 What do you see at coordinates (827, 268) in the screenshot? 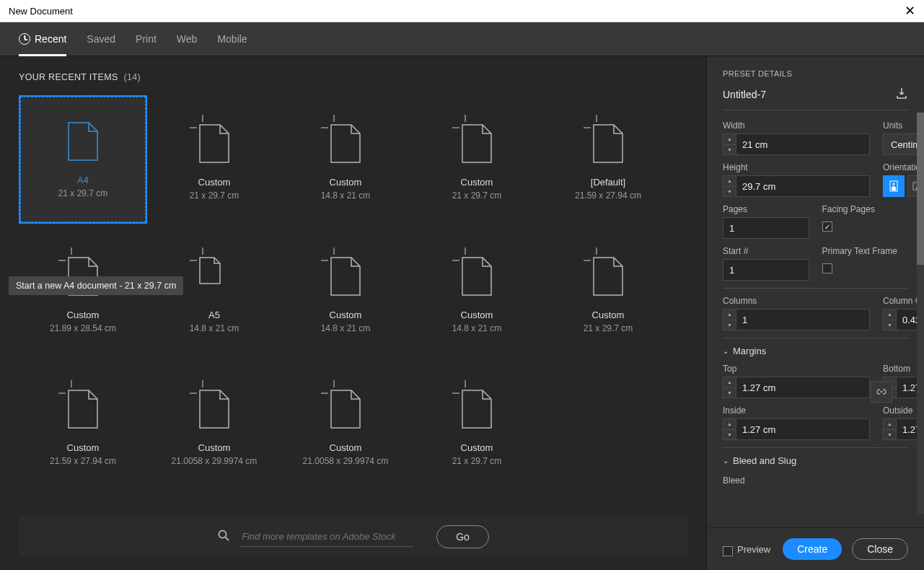
I see `primary-frame-checkbox` at bounding box center [827, 268].